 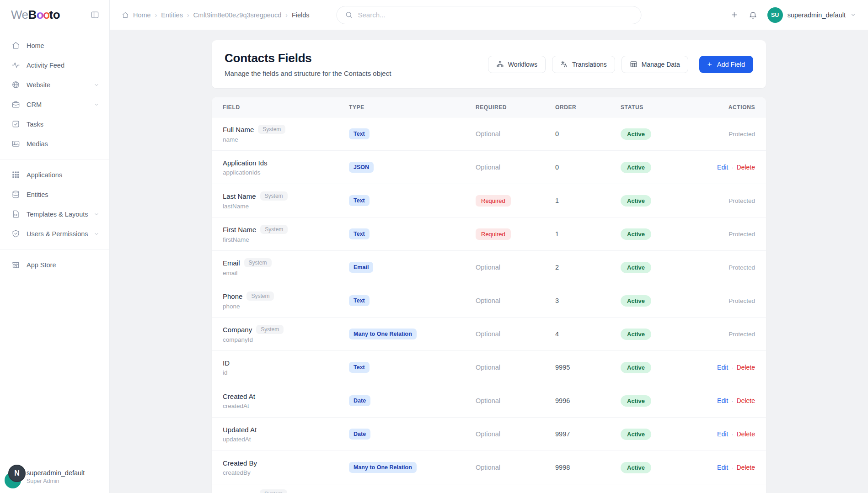 What do you see at coordinates (557, 267) in the screenshot?
I see `order-value: 2` at bounding box center [557, 267].